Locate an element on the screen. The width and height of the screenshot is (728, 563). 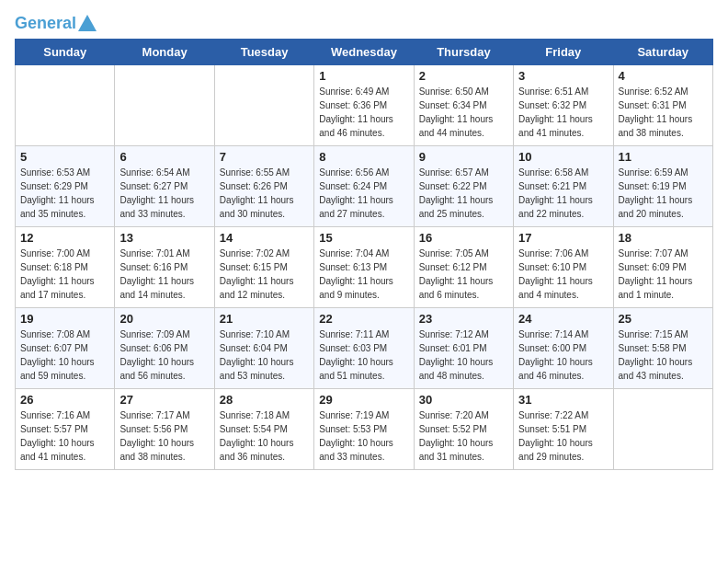
day-info: Sunrise: 6:53 AM Sunset: 6:29 PM Dayligh… is located at coordinates (64, 193).